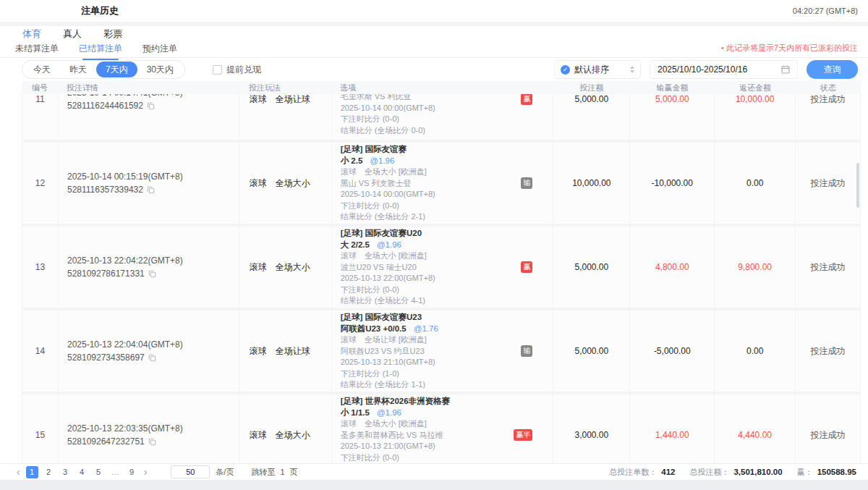  Describe the element at coordinates (428, 374) in the screenshot. I see `option-line: 下注时比分 (1-0)` at that location.